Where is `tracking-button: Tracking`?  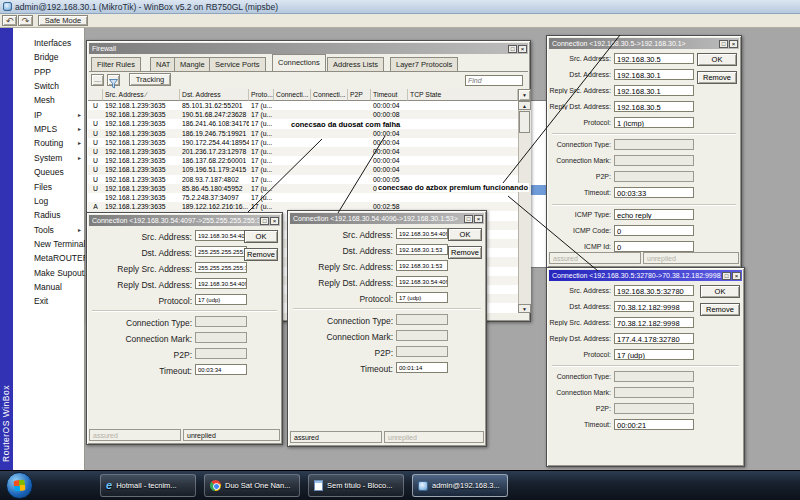
tracking-button: Tracking is located at coordinates (150, 80).